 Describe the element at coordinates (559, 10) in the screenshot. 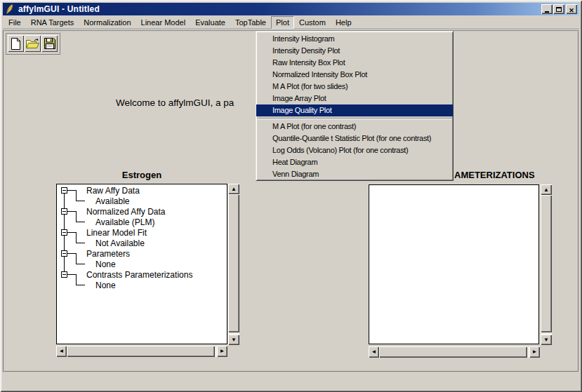

I see `maximize-icon` at that location.